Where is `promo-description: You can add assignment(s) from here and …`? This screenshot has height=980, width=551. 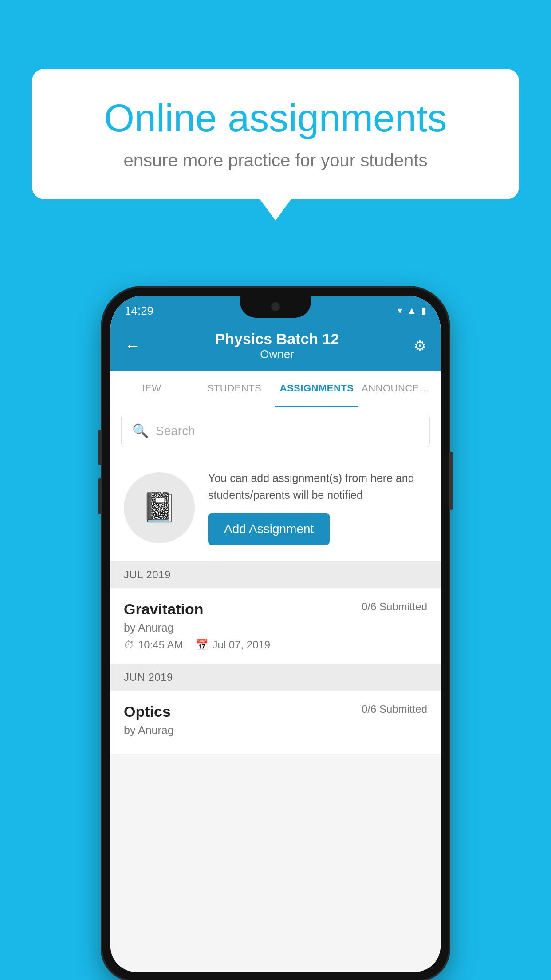
promo-description: You can add assignment(s) from here and … is located at coordinates (318, 486).